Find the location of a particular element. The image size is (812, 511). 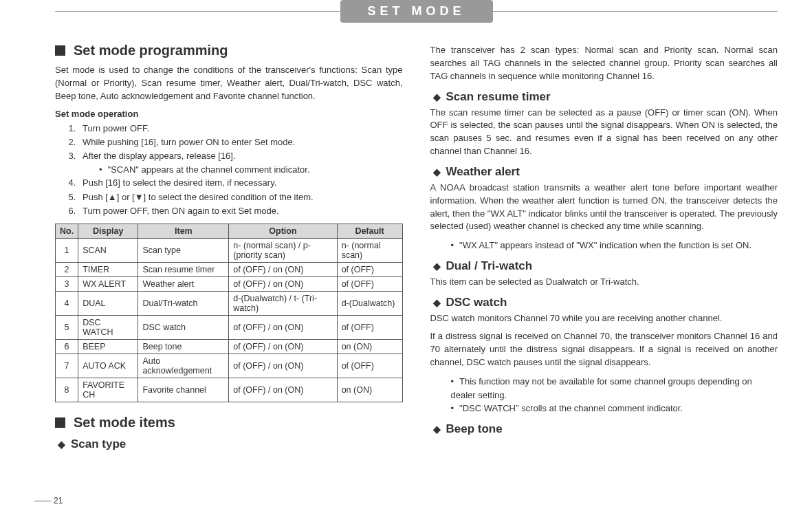

table-row: 5 DSC WATCH DSC watch of (OFF) / on (ON)… is located at coordinates (230, 327).